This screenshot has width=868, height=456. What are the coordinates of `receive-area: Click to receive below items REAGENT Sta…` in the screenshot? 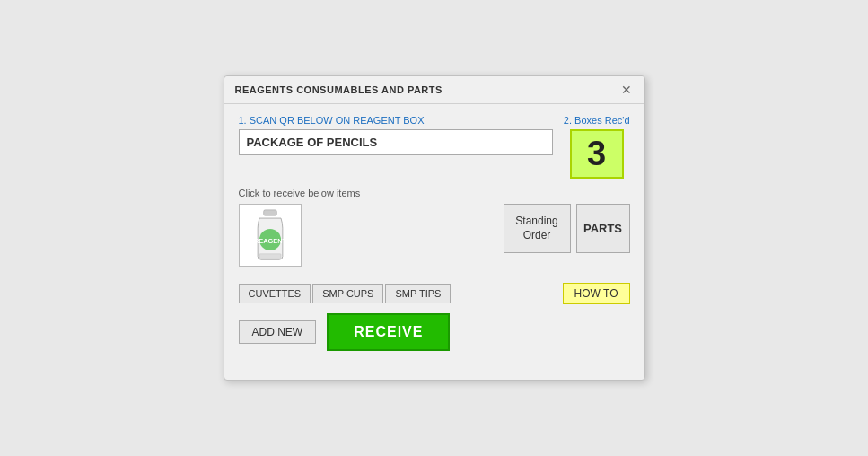 It's located at (434, 227).